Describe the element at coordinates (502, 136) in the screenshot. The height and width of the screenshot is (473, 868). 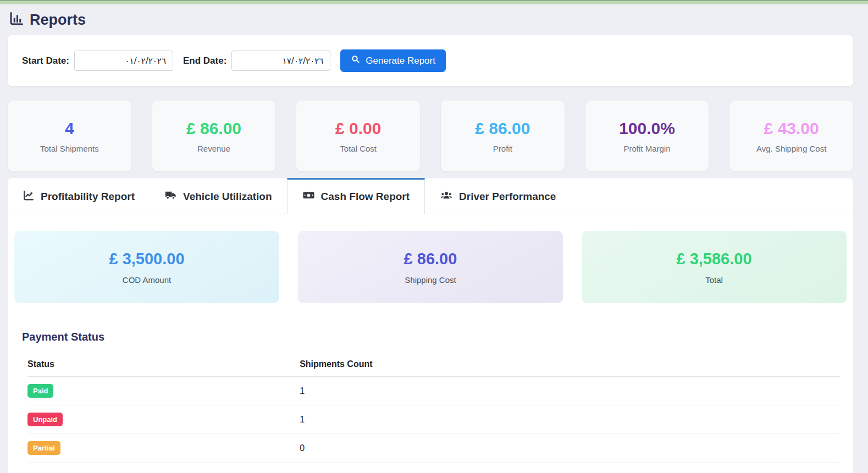
I see `stat-card-profit: £ 86.00 Profit` at that location.